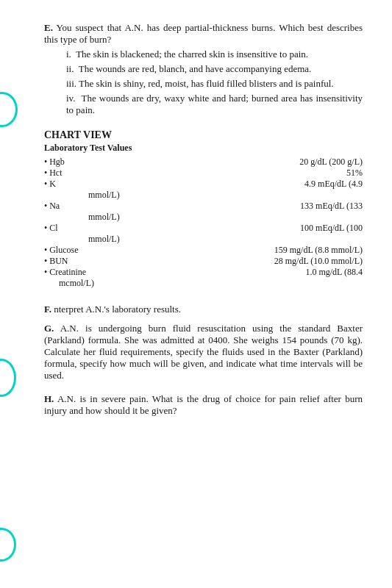 The width and height of the screenshot is (392, 588). I want to click on lab-row-glucose: • Glucose 159 mg/dL (8.8 mmol/L), so click(203, 250).